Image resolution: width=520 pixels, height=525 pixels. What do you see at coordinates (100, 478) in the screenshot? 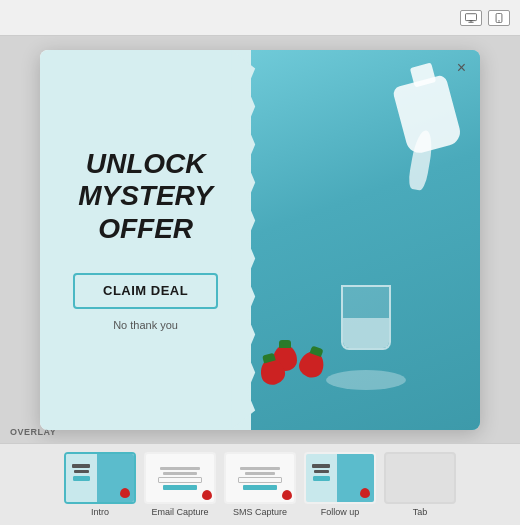
I see `thumb-img-intro` at bounding box center [100, 478].